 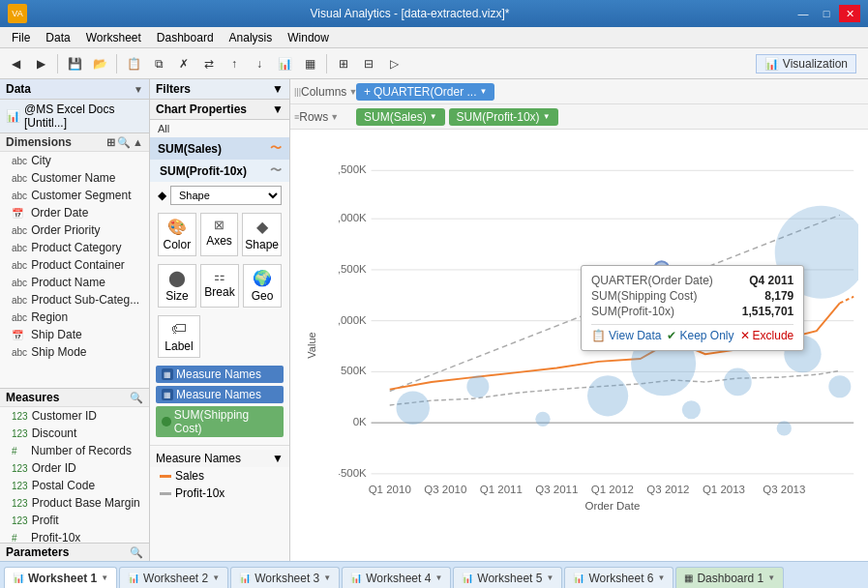 What do you see at coordinates (312, 344) in the screenshot?
I see `y-axis-label: Value` at bounding box center [312, 344].